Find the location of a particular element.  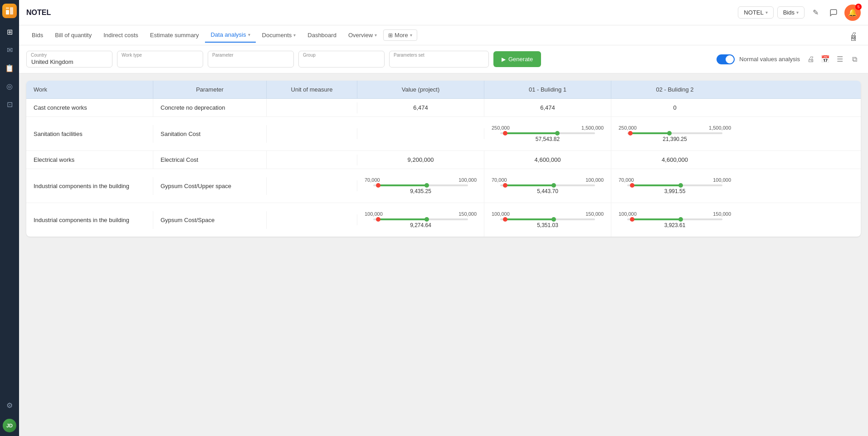

parameter-filter: Parameter is located at coordinates (251, 59).